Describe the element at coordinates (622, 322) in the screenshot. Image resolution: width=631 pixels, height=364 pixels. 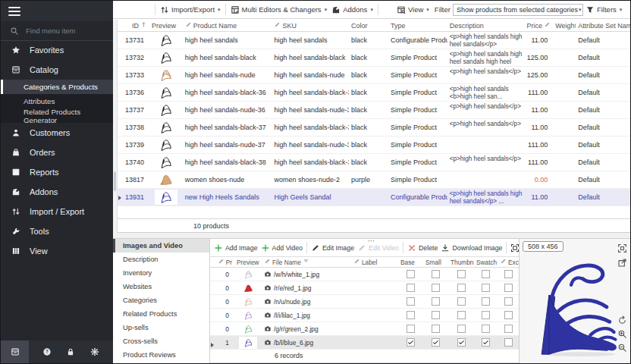
I see `rotate-icon` at that location.